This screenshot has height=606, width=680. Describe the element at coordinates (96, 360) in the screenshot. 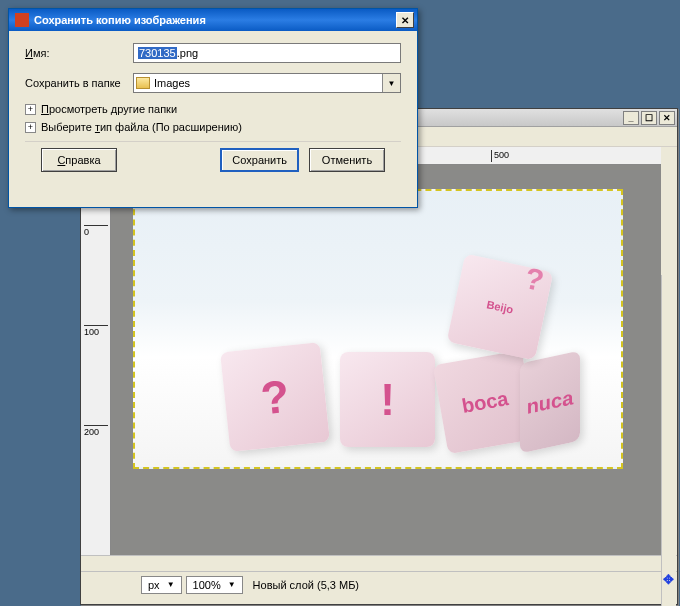

I see `ruler-vertical: -100 0 100 200` at that location.